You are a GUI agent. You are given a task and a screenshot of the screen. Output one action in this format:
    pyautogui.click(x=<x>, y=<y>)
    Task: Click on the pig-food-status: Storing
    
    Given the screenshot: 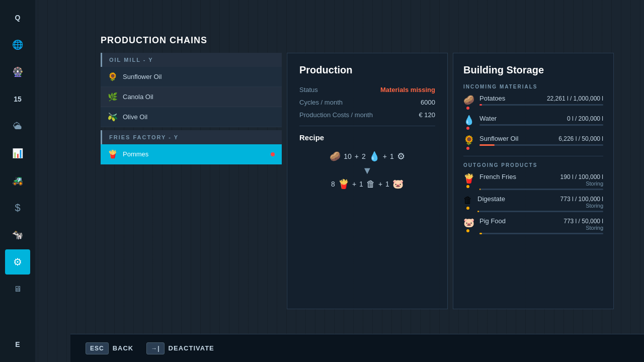 What is the action you would take?
    pyautogui.click(x=541, y=228)
    